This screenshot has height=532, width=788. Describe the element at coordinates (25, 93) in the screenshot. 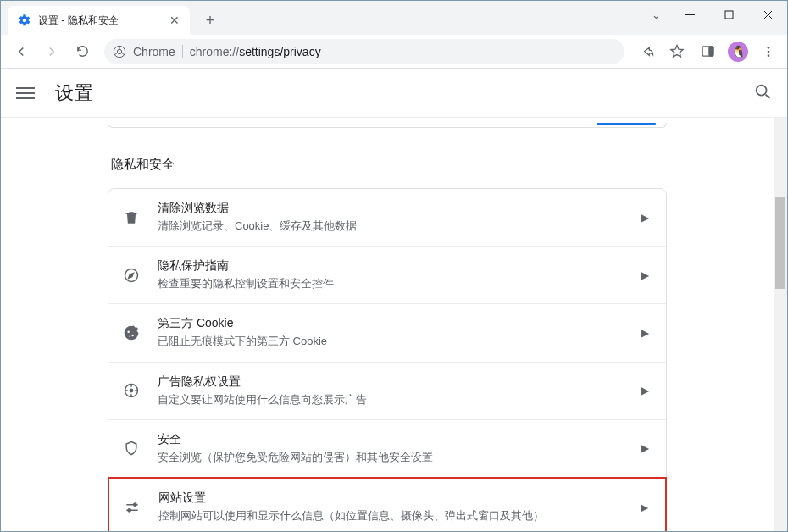

I see `menu-button` at that location.